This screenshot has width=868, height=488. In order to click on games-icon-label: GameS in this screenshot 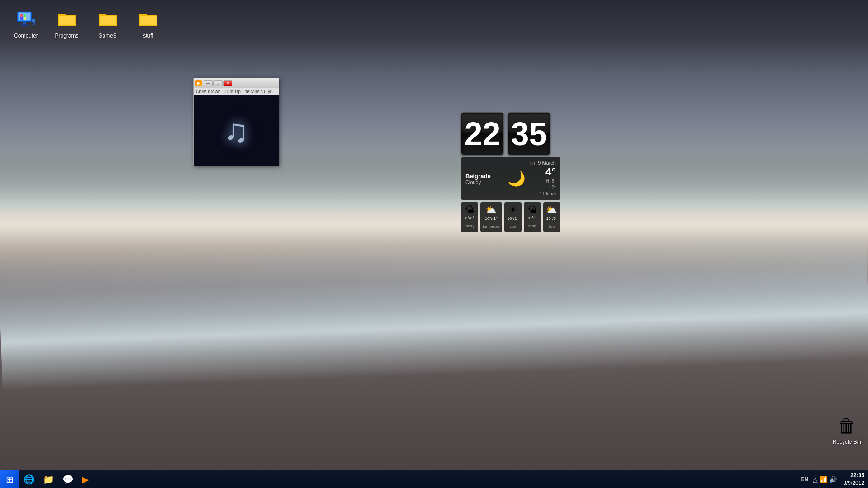, I will do `click(108, 36)`.